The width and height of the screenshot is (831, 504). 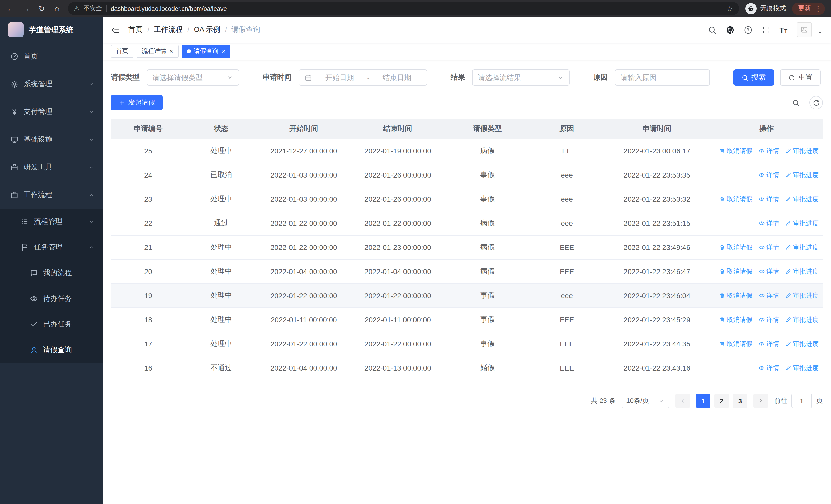 I want to click on home-button: ⌂, so click(x=57, y=8).